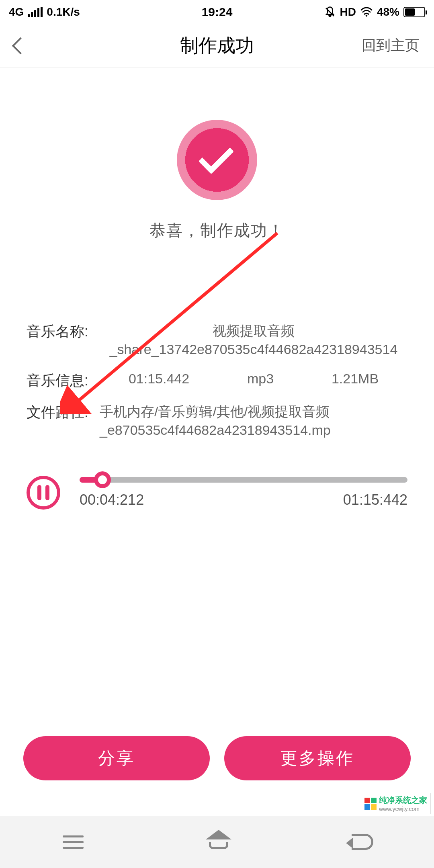 The height and width of the screenshot is (868, 434). Describe the element at coordinates (73, 842) in the screenshot. I see `nav-recents-icon` at that location.